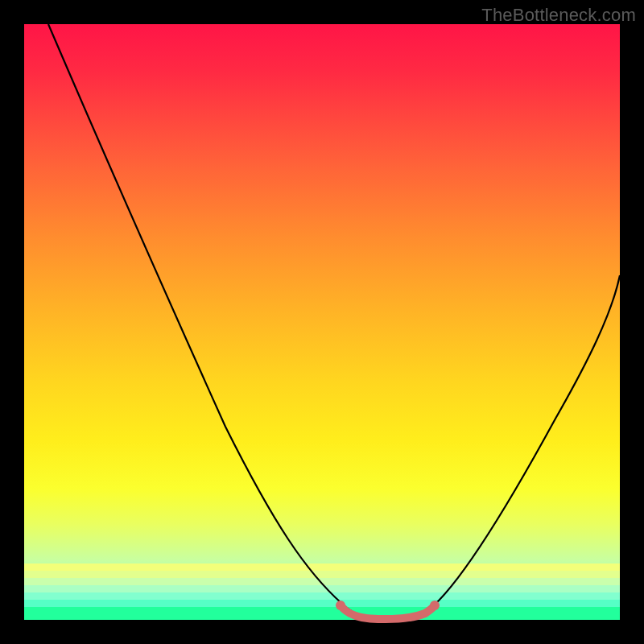  What do you see at coordinates (341, 605) in the screenshot?
I see `valley-dot-left` at bounding box center [341, 605].